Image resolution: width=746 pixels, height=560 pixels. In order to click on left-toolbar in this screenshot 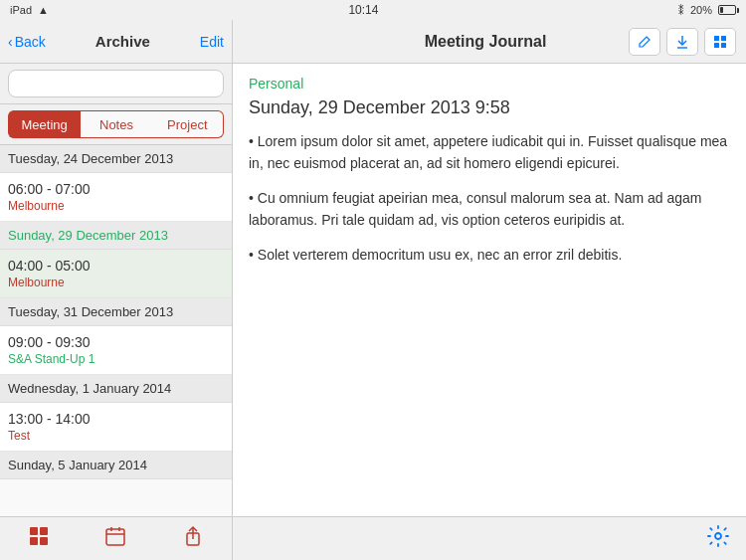, I will do `click(115, 538)`.